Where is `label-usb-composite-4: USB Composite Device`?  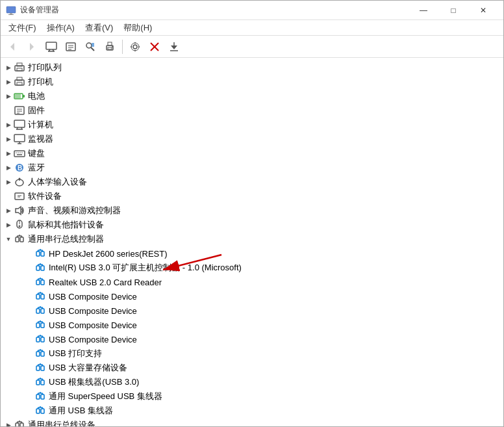 label-usb-composite-4: USB Composite Device is located at coordinates (93, 339).